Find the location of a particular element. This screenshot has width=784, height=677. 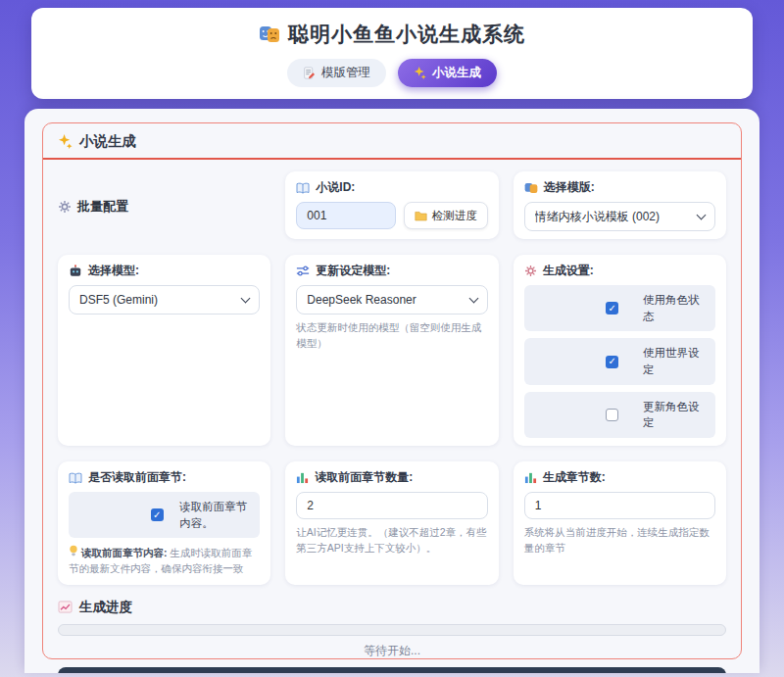

memo-icon is located at coordinates (310, 73).